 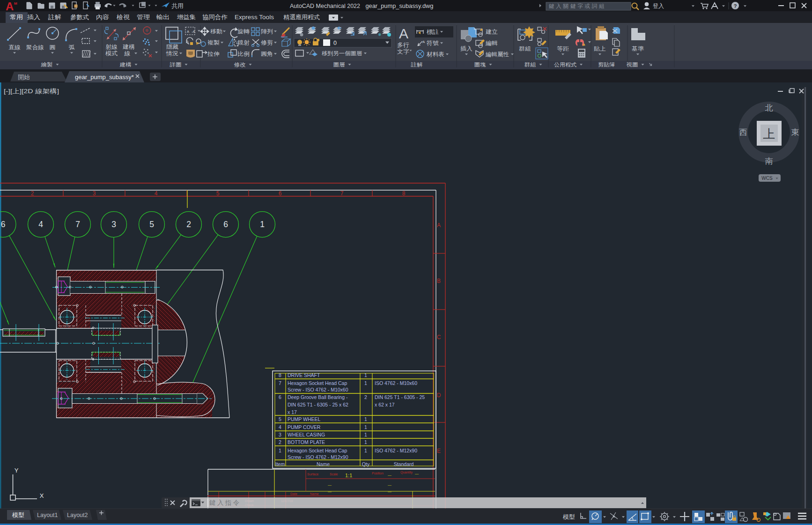 I want to click on svg-text: Position, so click(x=377, y=473).